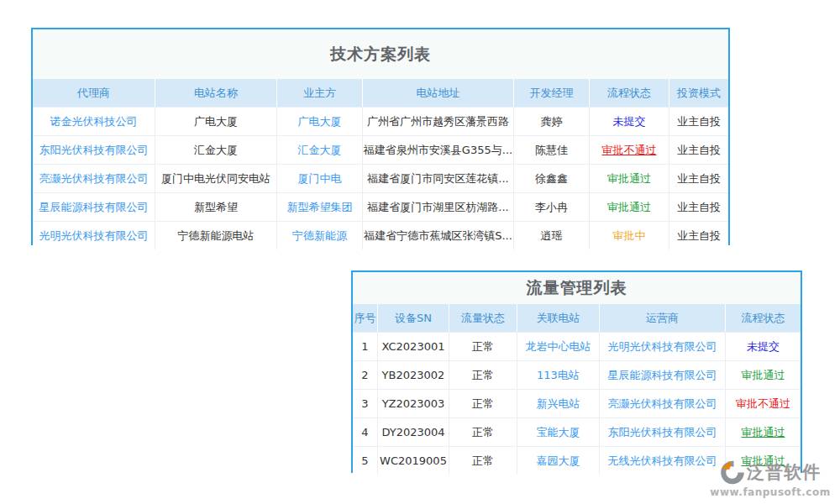 Image resolution: width=840 pixels, height=504 pixels. Describe the element at coordinates (365, 346) in the screenshot. I see `row-index: 1` at that location.